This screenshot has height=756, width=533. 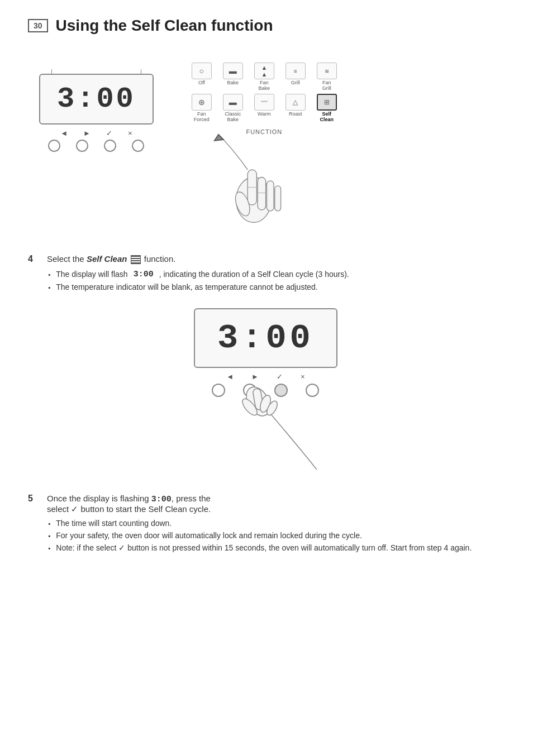 What do you see at coordinates (264, 108) in the screenshot?
I see `func-warm: 〰 Warm` at bounding box center [264, 108].